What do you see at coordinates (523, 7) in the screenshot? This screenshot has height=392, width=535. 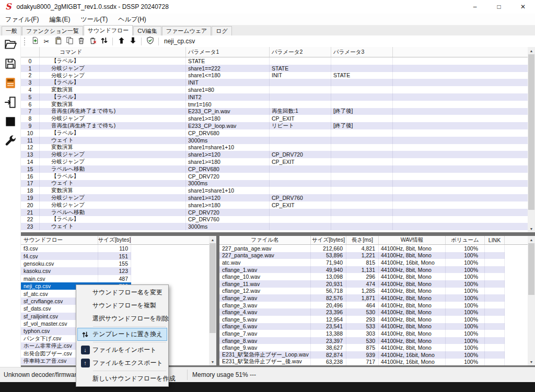 I see `close-button: ✕` at bounding box center [523, 7].